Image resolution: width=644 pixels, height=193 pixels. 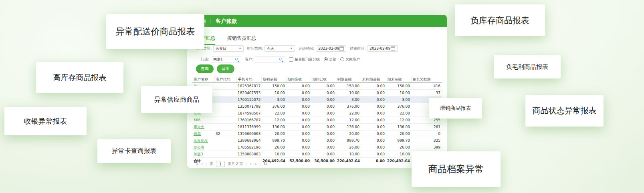 I want to click on customer-link: 批发批发, so click(x=201, y=141).